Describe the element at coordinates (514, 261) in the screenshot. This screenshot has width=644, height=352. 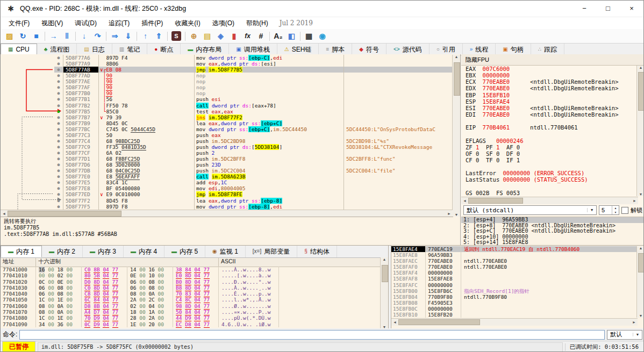
I see `stack-row: 15E8FAEC770EABE0ntdll.770EABE0` at that location.